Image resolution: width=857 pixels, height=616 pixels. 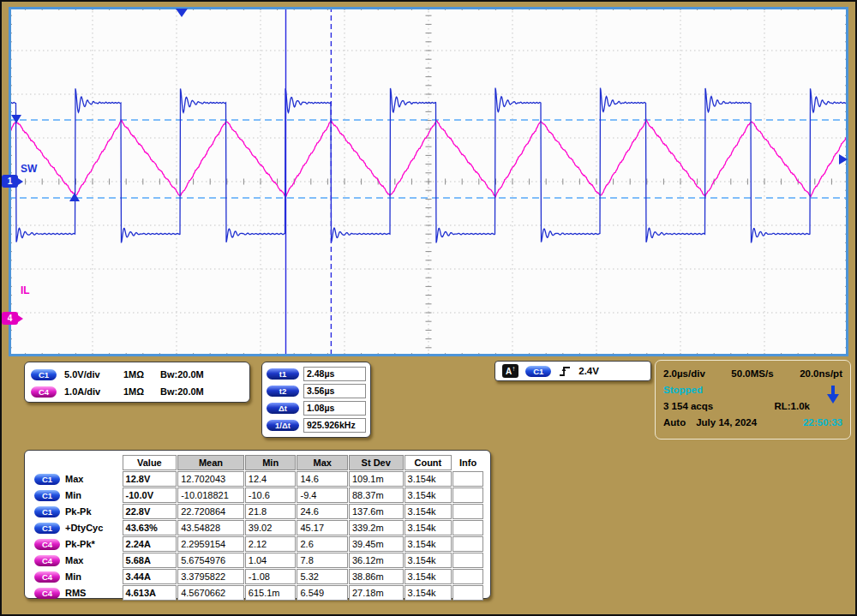 I want to click on meas-name-cell: Max, so click(x=93, y=479).